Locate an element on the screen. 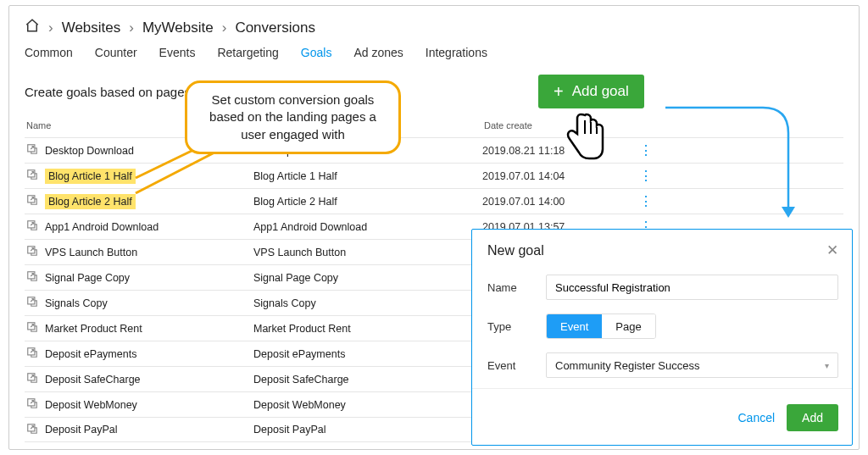 This screenshot has height=455, width=868. col-date-header: Date create is located at coordinates (560, 125).